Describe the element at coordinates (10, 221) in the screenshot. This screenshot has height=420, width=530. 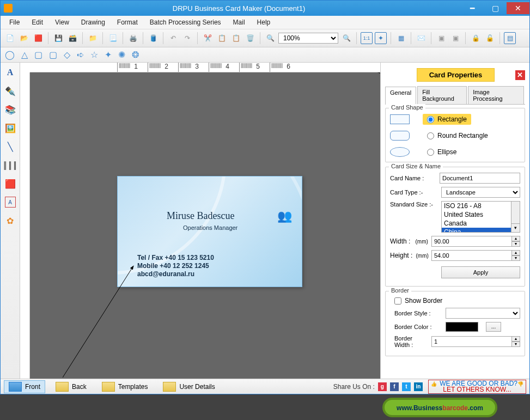
I see `left-toolbox: A ✒️ 📚 🖼️ ╲ ║║║ 🟥 A ✿` at that location.